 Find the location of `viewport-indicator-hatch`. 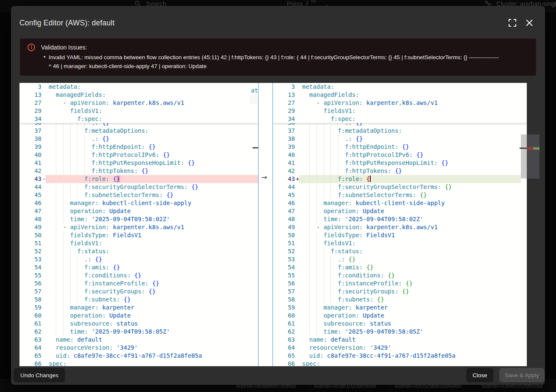

viewport-indicator-hatch is located at coordinates (254, 99).